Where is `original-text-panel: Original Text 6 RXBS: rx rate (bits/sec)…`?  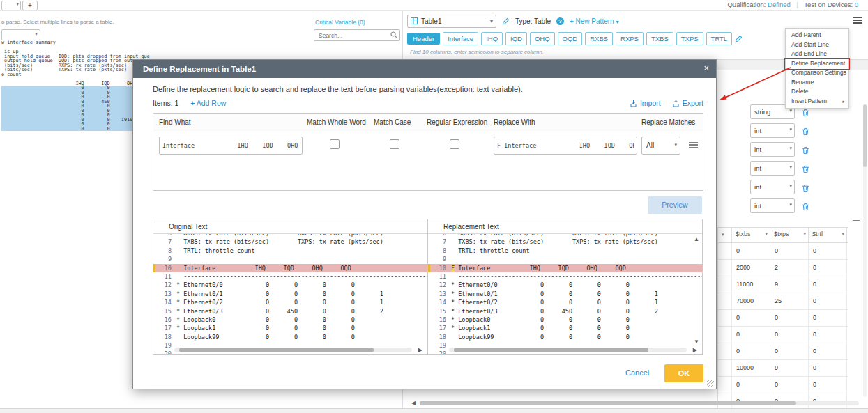
original-text-panel: Original Text 6 RXBS: rx rate (bits/sec)… is located at coordinates (290, 287).